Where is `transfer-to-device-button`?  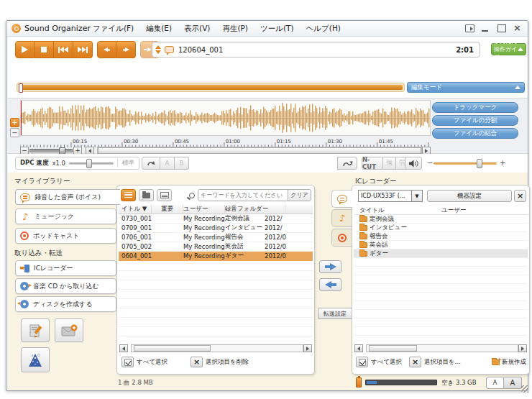 transfer-to-device-button is located at coordinates (331, 285).